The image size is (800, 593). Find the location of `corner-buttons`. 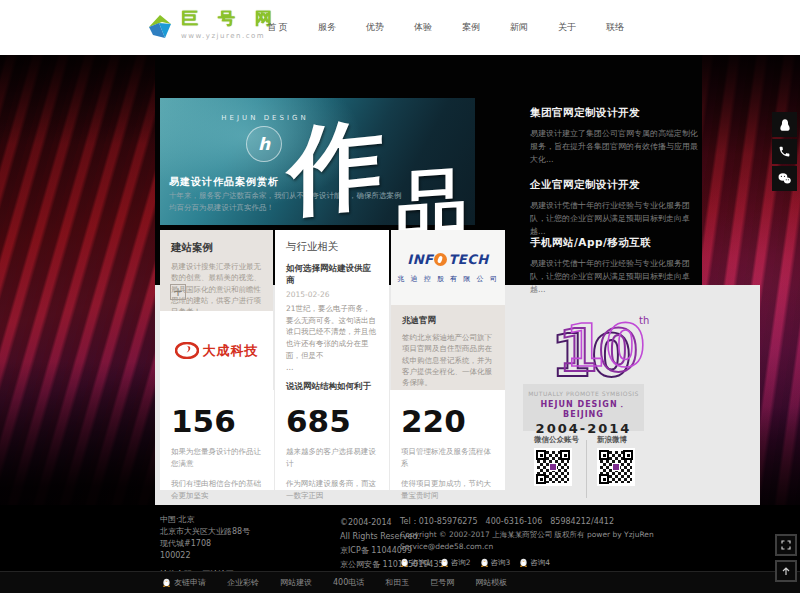

corner-buttons is located at coordinates (786, 558).